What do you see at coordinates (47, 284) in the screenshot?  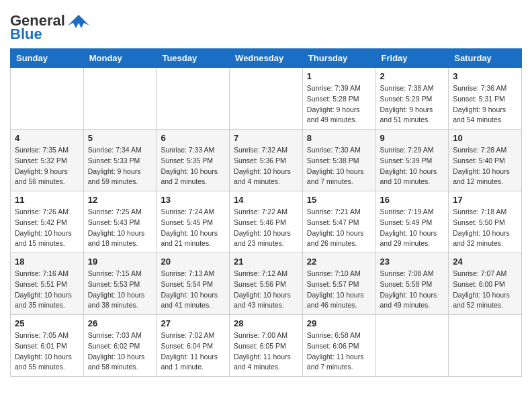 I see `calendar-day-18: 18Sunrise: 7:16 AM Sunset: 5:51 PM Dayli…` at bounding box center [47, 284].